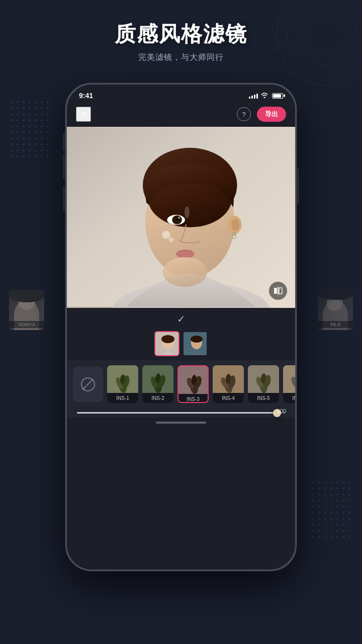  What do you see at coordinates (253, 96) in the screenshot?
I see `signal-icon` at bounding box center [253, 96].